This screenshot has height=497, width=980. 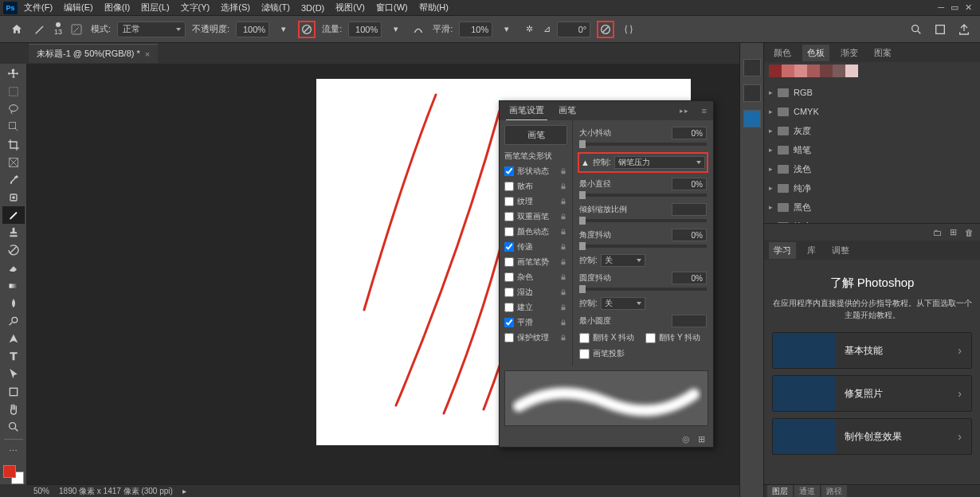 I want to click on shape-tool, so click(x=14, y=392).